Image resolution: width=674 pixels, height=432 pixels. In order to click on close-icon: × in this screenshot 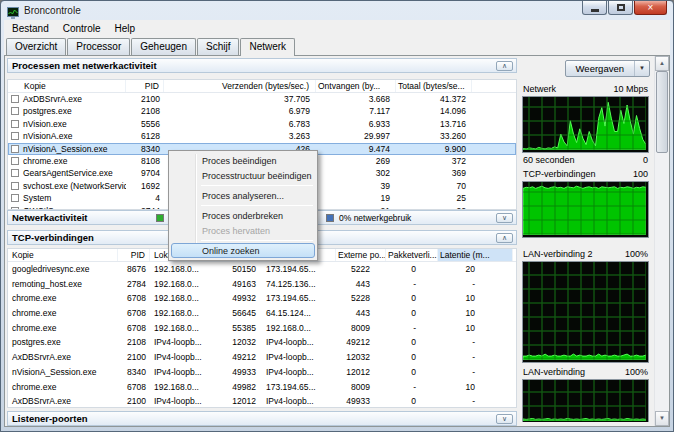, I will do `click(651, 8)`.